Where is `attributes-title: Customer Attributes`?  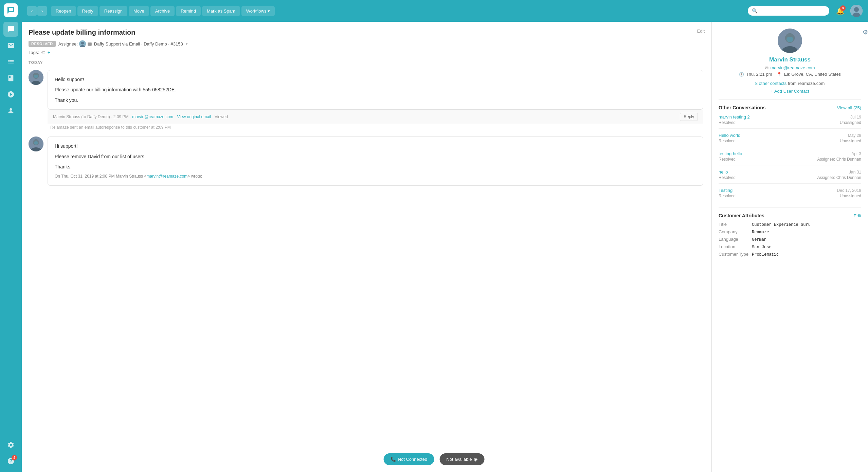 attributes-title: Customer Attributes is located at coordinates (742, 216).